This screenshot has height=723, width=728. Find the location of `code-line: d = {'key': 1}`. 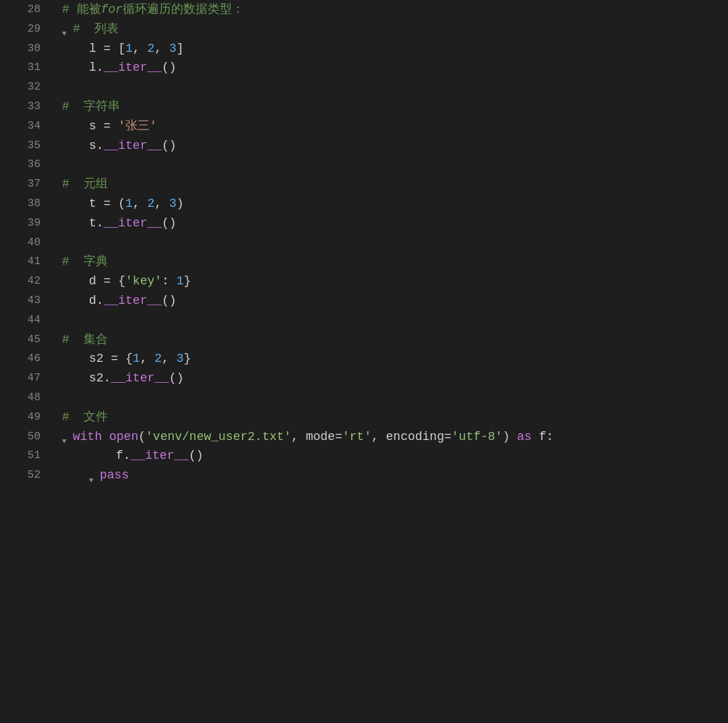

code-line: d = {'key': 1} is located at coordinates (395, 282).